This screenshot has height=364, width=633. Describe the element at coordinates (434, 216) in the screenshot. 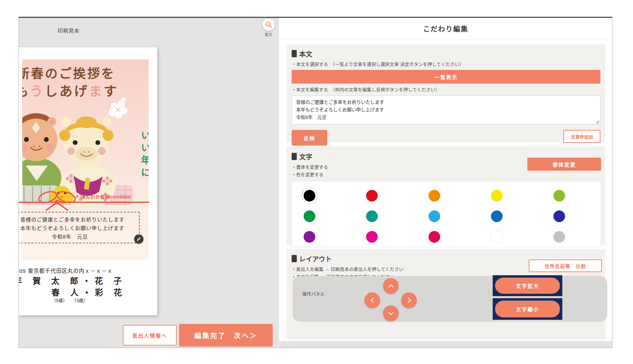

I see `color-swatch-sky-blue` at that location.